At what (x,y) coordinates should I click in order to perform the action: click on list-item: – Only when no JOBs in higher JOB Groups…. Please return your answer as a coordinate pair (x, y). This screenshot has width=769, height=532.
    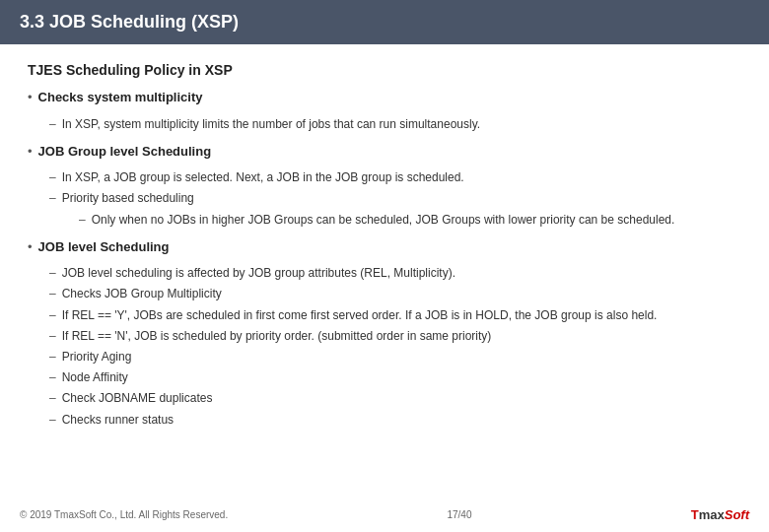
    Looking at the image, I should click on (410, 221).